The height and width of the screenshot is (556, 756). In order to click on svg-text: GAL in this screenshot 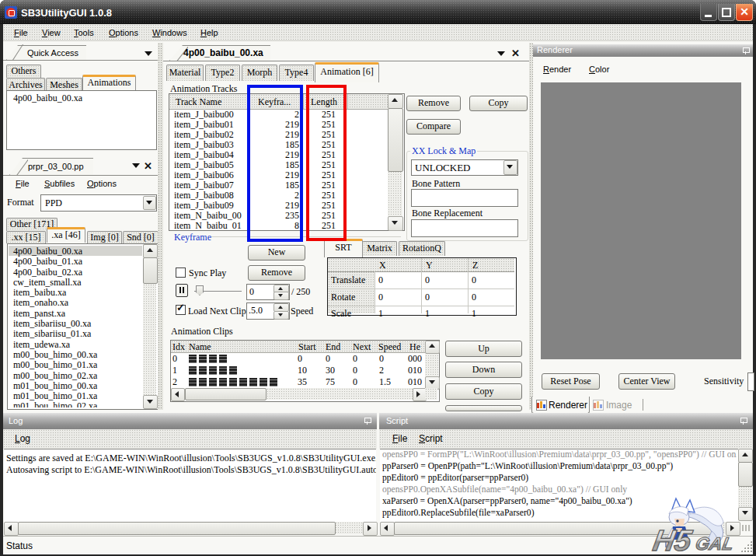, I will do `click(715, 544)`.